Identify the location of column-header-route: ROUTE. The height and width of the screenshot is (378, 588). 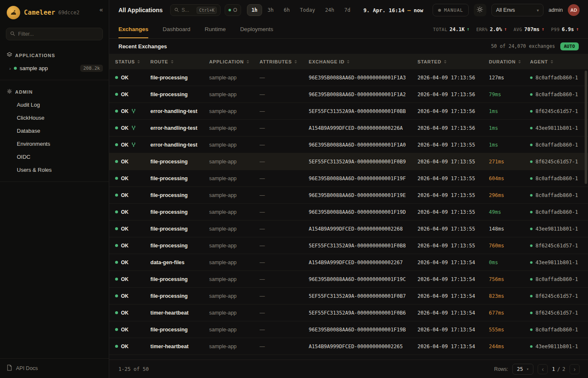
(180, 62).